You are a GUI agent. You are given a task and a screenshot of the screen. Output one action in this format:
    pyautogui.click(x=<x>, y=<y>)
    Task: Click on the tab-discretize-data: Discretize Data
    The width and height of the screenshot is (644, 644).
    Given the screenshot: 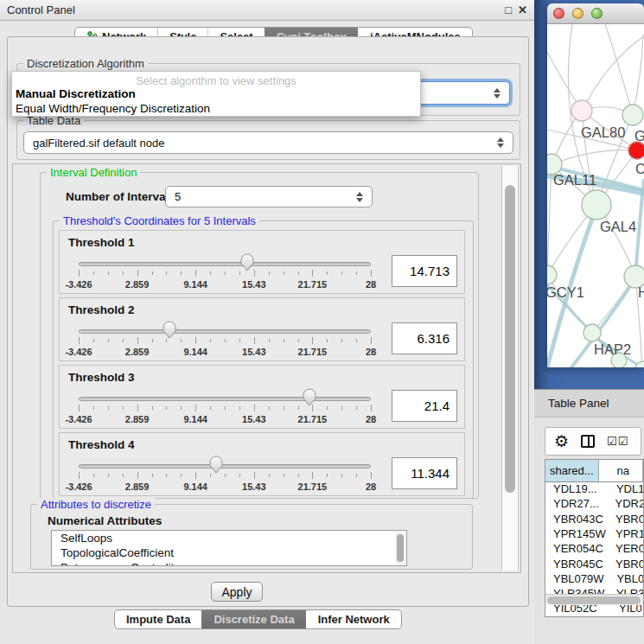 What is the action you would take?
    pyautogui.click(x=253, y=619)
    